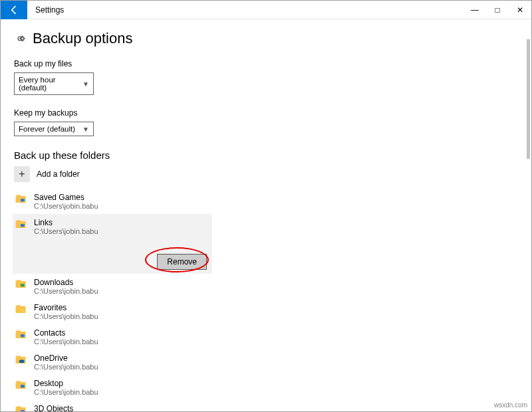 Image resolution: width=532 pixels, height=412 pixels. What do you see at coordinates (47, 129) in the screenshot?
I see `keep-value: Forever (default)` at bounding box center [47, 129].